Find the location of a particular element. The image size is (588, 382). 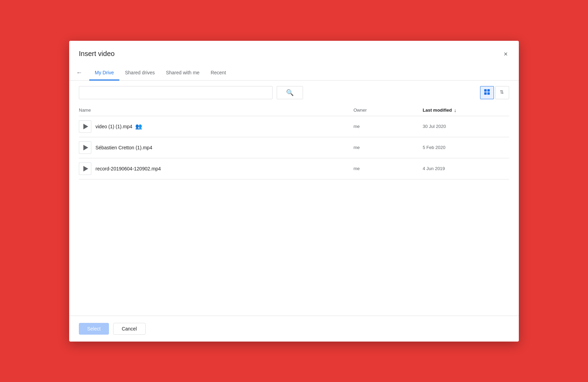

file-modified: 5 Feb 2020 is located at coordinates (466, 147).